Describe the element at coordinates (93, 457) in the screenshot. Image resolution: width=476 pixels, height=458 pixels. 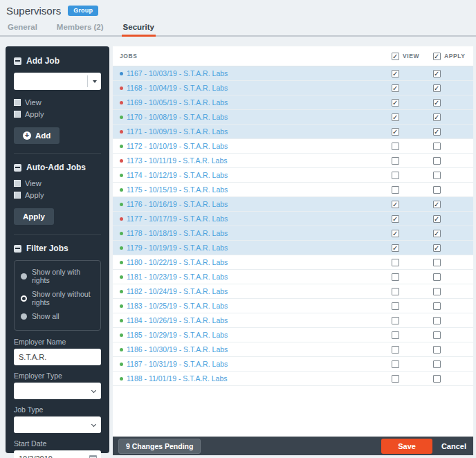
I see `calendar-icon` at that location.